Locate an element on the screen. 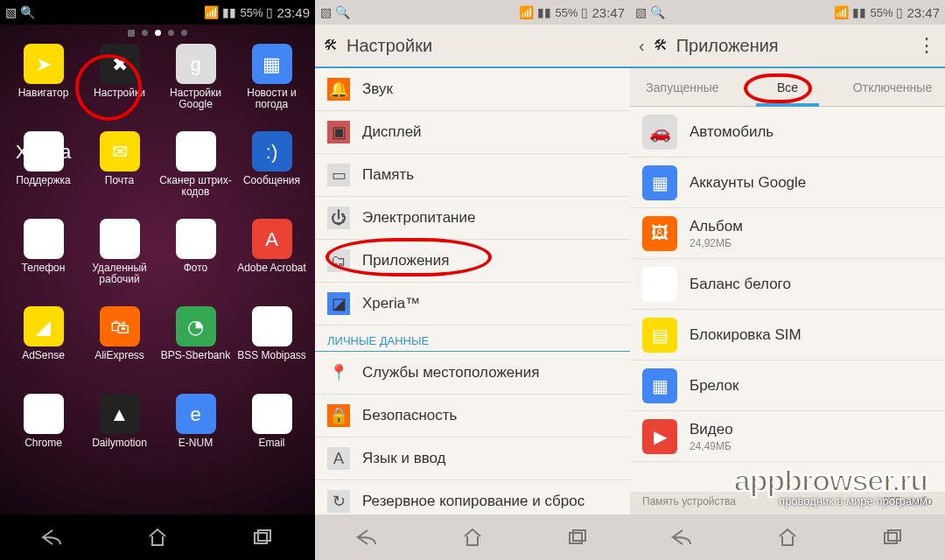 Image resolution: width=945 pixels, height=560 pixels. settings-row-Дисплей: ▣Дисплей is located at coordinates (472, 133).